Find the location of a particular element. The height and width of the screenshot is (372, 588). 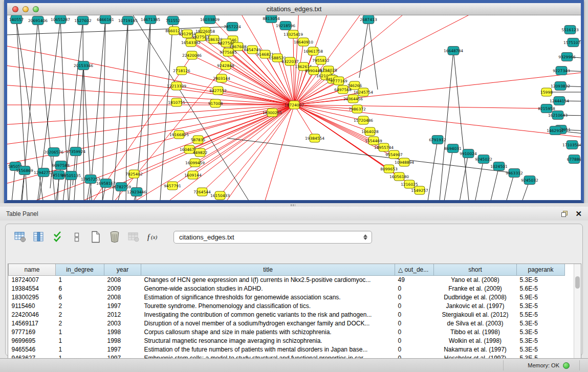

table-row: 946554611997Estimation of the future num… is located at coordinates (292, 349).